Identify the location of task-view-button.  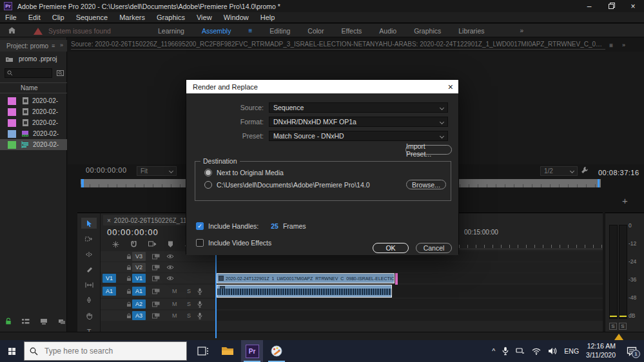
(203, 351).